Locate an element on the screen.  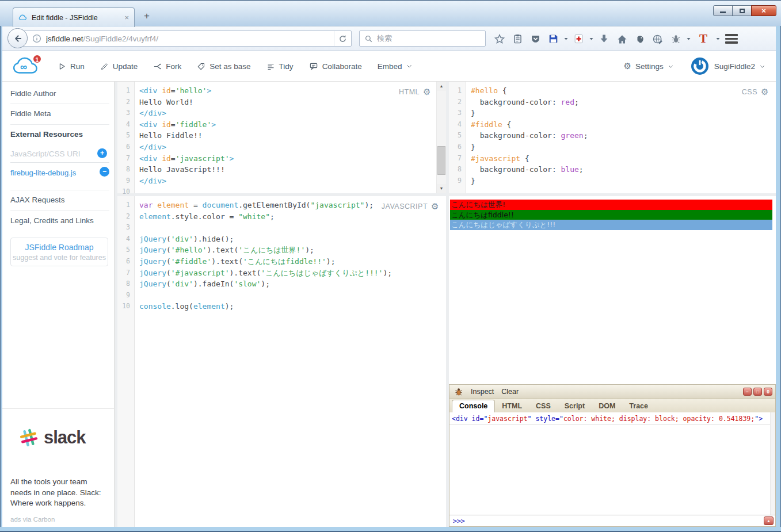
remove-resource-button: − is located at coordinates (105, 171).